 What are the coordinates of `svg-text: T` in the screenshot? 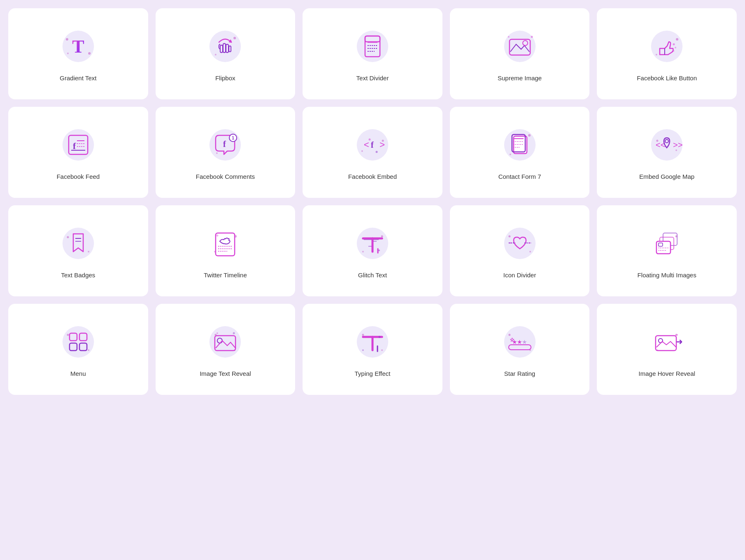 It's located at (78, 46).